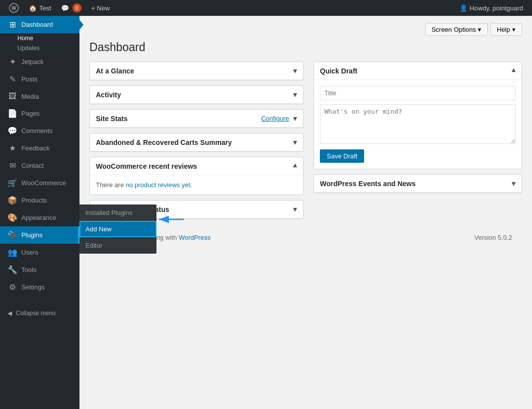 The image size is (532, 409). I want to click on users-icon: 👥, so click(12, 252).